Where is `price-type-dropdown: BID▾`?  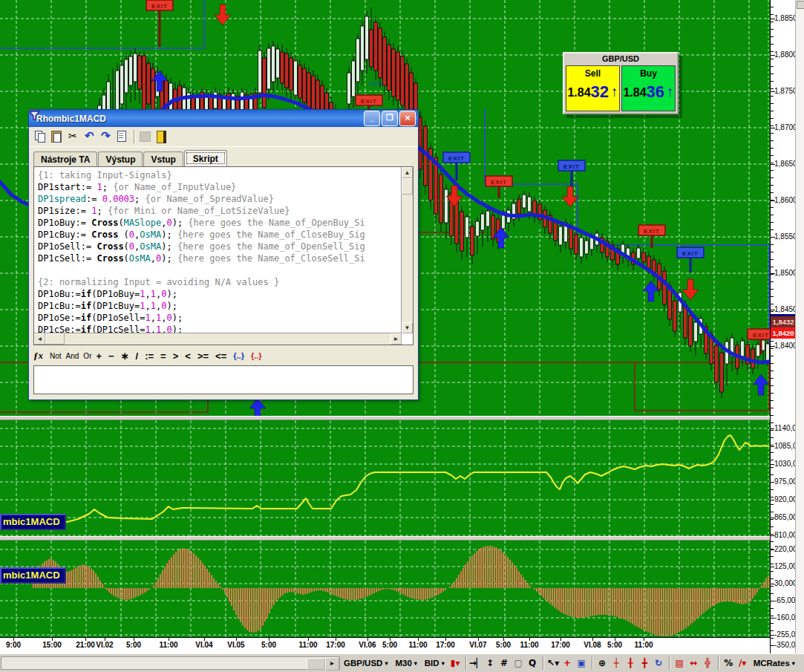
price-type-dropdown: BID▾ is located at coordinates (435, 663).